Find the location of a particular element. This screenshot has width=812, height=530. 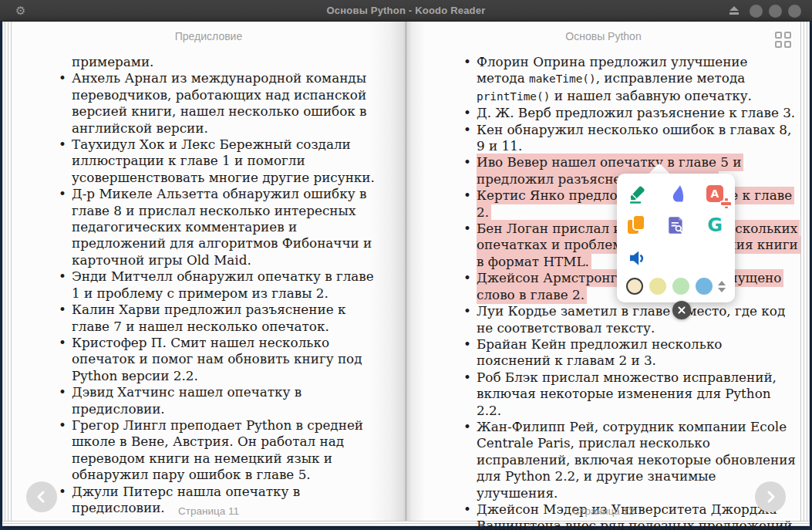

eject-icon is located at coordinates (734, 11).